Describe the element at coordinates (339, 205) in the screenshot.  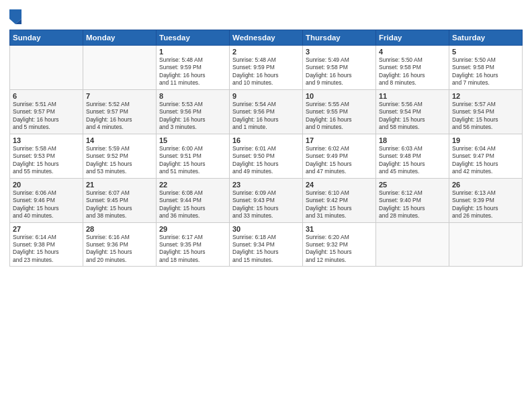
I see `day-info: Sunrise: 6:10 AM Sunset: 9:42 PM Dayligh…` at that location.